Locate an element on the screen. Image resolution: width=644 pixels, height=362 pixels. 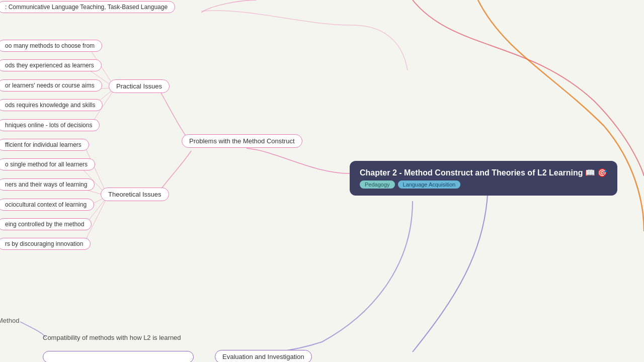
problems-method-node: Problems with the Method Construct is located at coordinates (242, 141).